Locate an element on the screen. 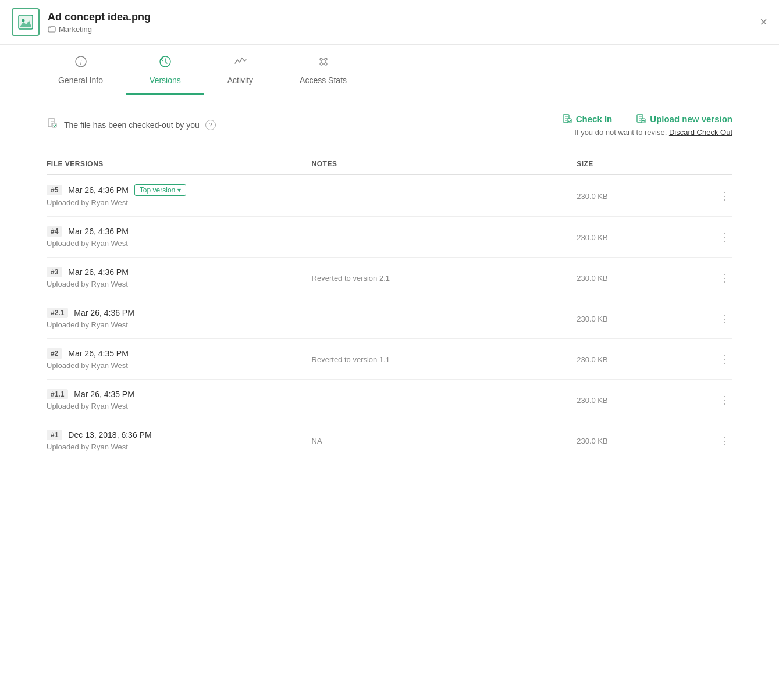 The width and height of the screenshot is (779, 700). version-top: #5 Mar 26, 4:36 PM Top version ▾ is located at coordinates (179, 190).